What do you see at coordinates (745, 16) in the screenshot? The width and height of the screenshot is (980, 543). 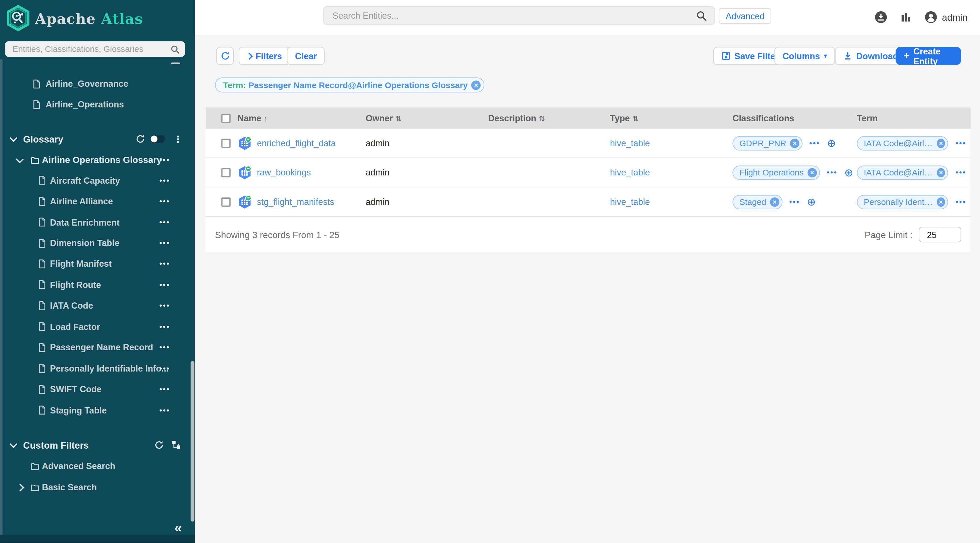 I see `advanced-search-button: Advanced` at bounding box center [745, 16].